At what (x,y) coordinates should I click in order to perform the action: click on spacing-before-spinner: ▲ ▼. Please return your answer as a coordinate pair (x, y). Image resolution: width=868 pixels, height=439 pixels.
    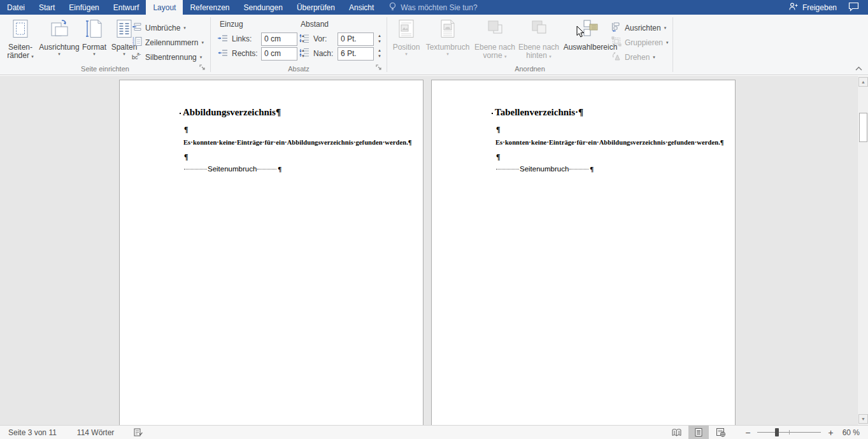
    Looking at the image, I should click on (380, 39).